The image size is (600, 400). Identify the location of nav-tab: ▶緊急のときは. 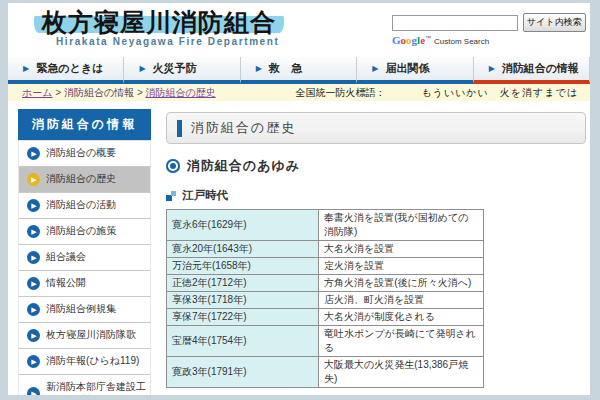
(66, 70).